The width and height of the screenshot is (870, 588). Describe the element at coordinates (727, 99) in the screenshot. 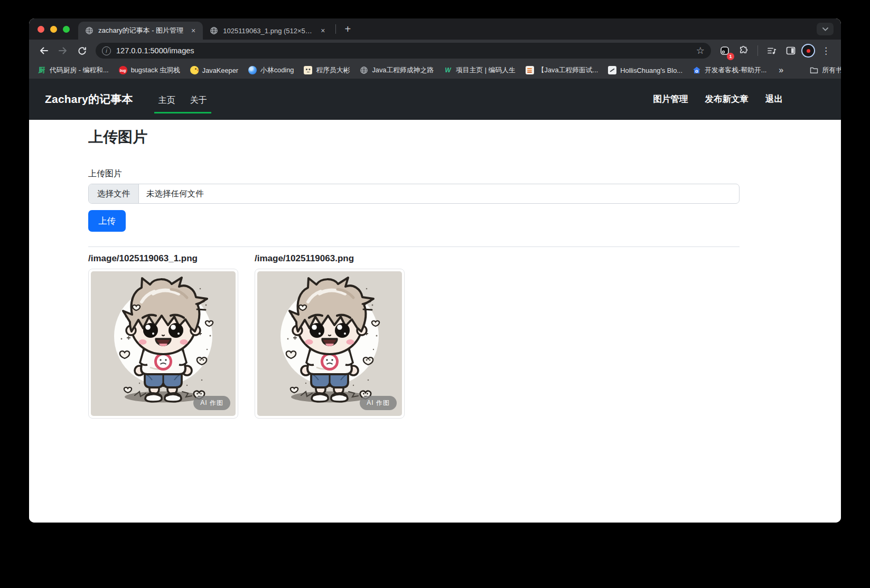

I see `nav-link-new-post: 发布新文章` at that location.